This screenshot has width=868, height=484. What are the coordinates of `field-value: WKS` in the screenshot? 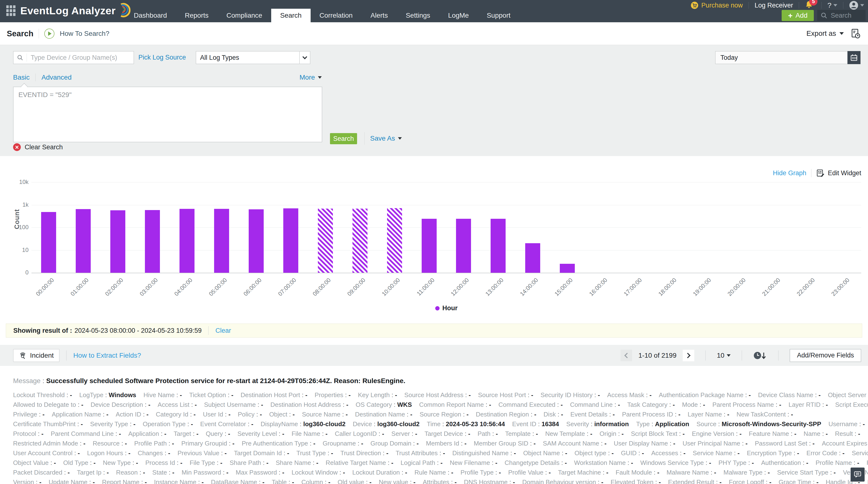 It's located at (405, 404).